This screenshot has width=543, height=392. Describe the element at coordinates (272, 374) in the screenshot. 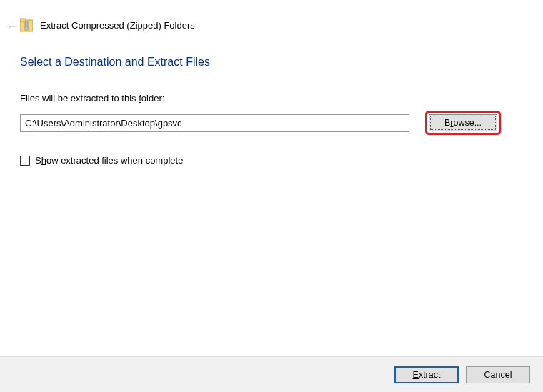

I see `wizard-footer: Extract Cancel` at that location.